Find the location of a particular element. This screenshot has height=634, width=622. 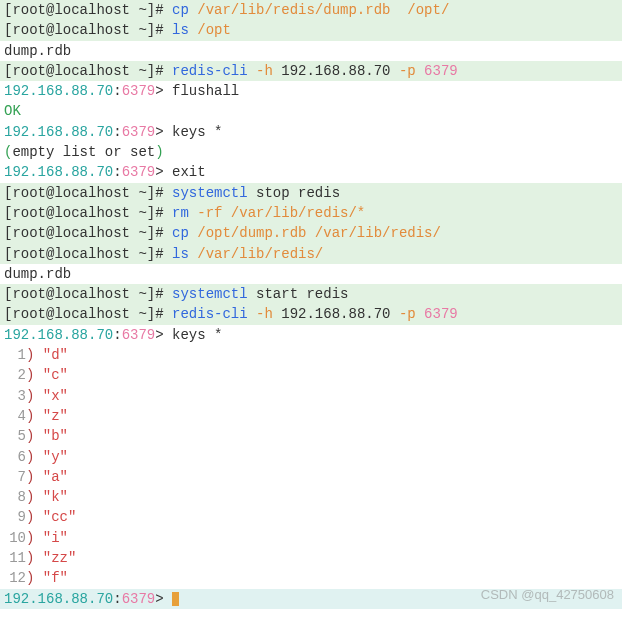

key-value: "a" is located at coordinates (56, 477).